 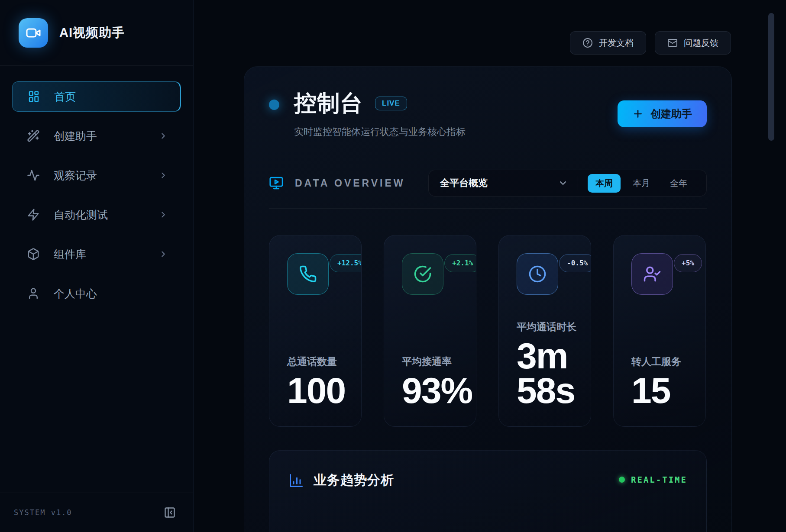 What do you see at coordinates (97, 97) in the screenshot?
I see `sidebar-item-home: 首页` at bounding box center [97, 97].